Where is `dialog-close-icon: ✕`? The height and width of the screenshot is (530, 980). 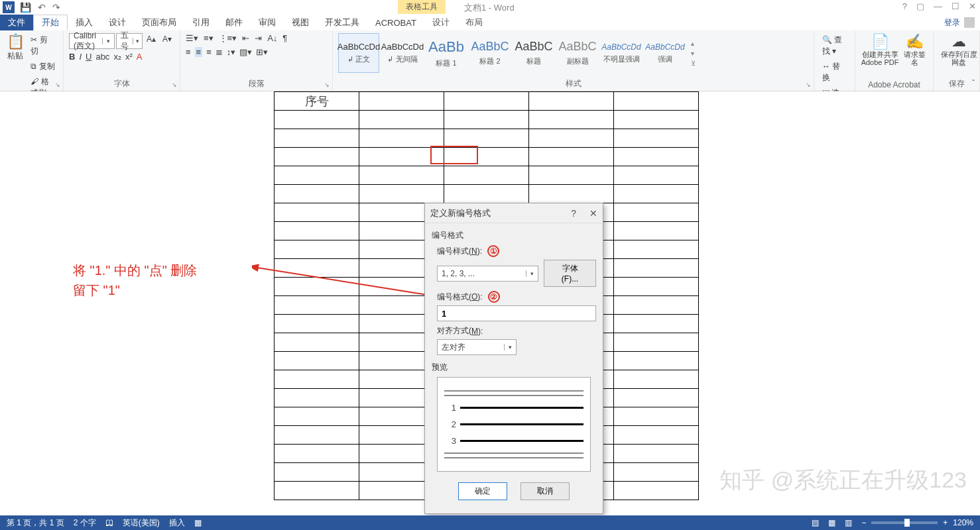
dialog-close-icon: ✕ is located at coordinates (593, 213).